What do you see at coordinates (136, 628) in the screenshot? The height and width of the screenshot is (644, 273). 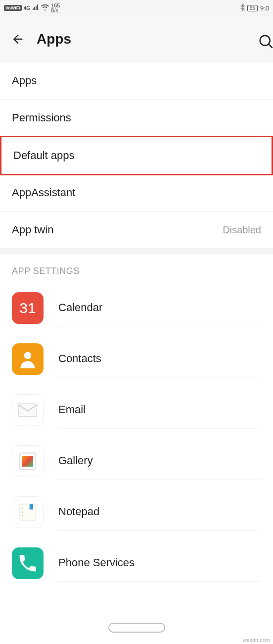 I see `home-pill` at bounding box center [136, 628].